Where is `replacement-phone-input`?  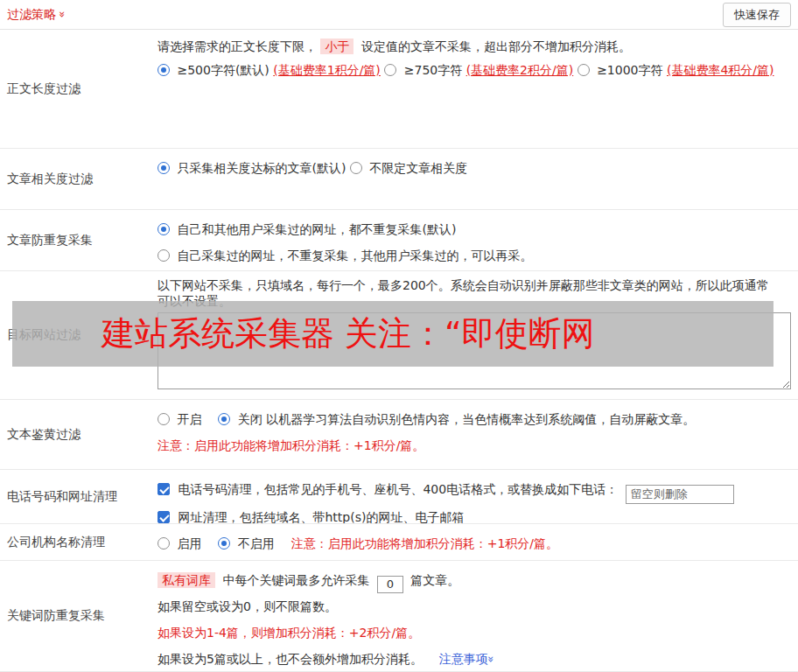 replacement-phone-input is located at coordinates (680, 494).